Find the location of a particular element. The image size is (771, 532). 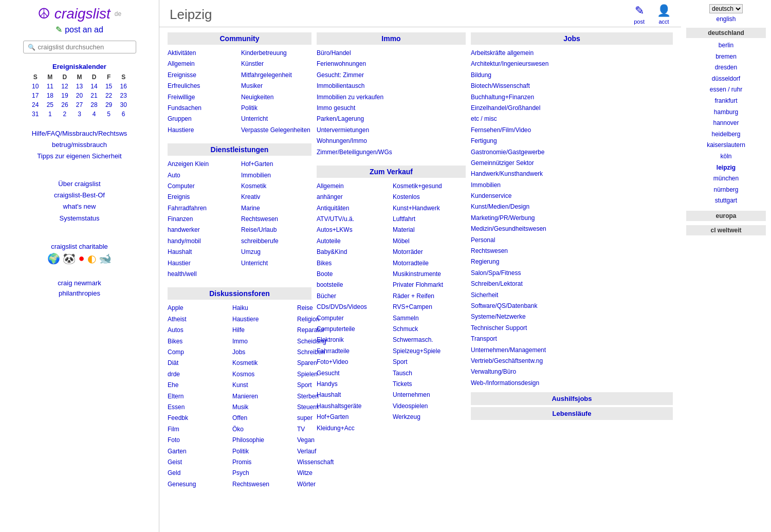

link-item: Fertigung is located at coordinates (572, 141).